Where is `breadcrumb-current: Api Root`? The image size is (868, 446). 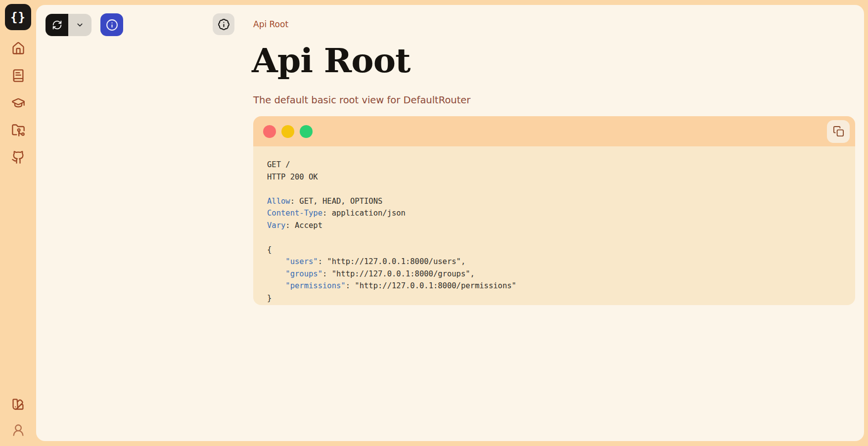
breadcrumb-current: Api Root is located at coordinates (271, 24).